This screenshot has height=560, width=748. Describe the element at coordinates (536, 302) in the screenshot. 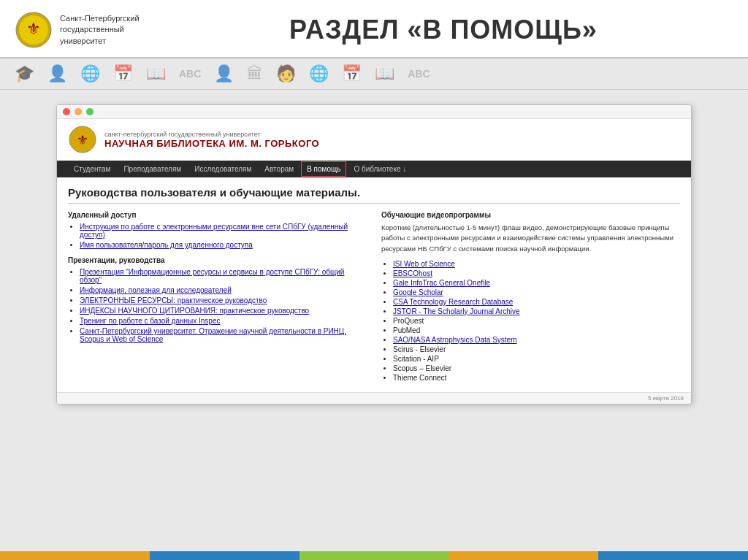

I see `list-item: CSA Technology Research Database` at that location.